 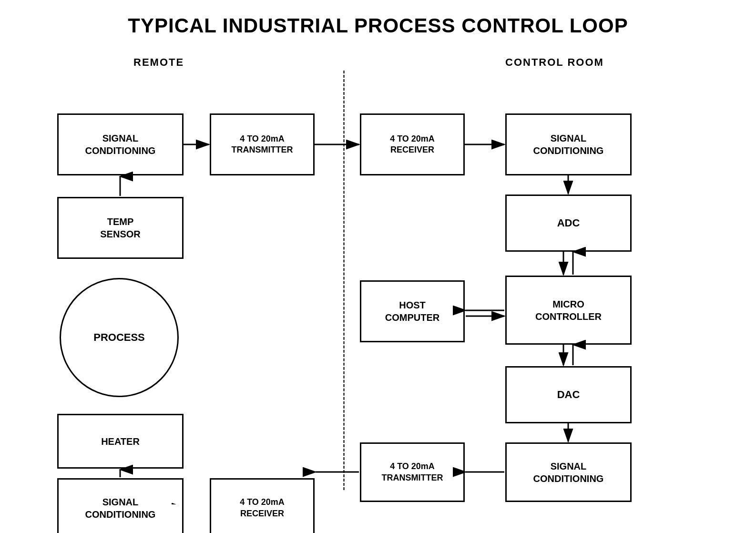 I want to click on signal-cond-control-top-block: SIGNALCONDITIONING, so click(x=568, y=144).